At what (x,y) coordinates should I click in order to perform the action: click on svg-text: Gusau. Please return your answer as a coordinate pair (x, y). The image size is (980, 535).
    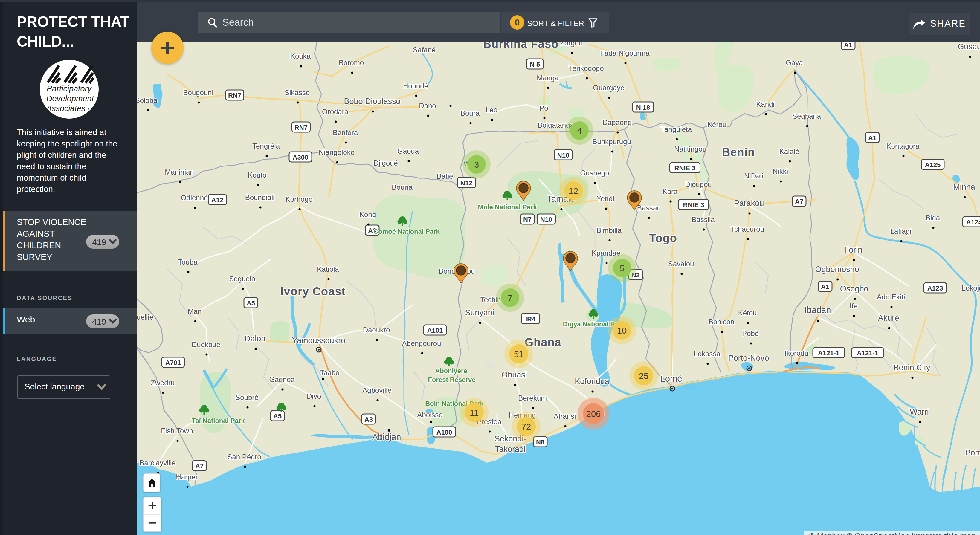
    Looking at the image, I should click on (969, 46).